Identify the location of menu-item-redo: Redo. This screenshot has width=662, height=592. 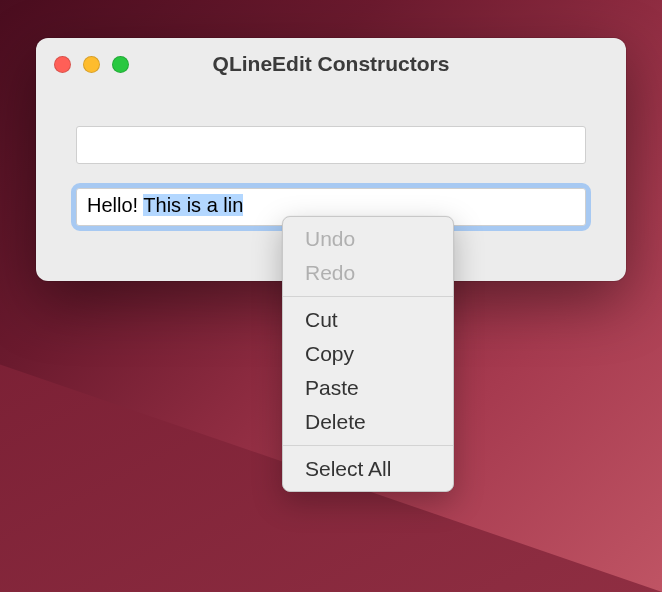
(368, 273).